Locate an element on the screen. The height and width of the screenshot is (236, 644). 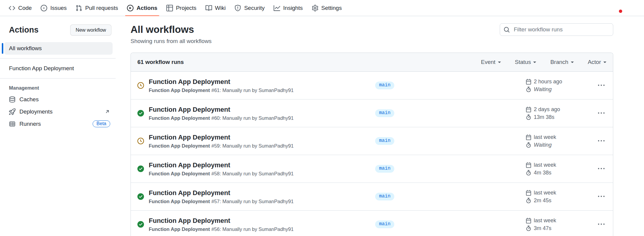
page-subtitle: Showing runs from all workflows is located at coordinates (171, 41).